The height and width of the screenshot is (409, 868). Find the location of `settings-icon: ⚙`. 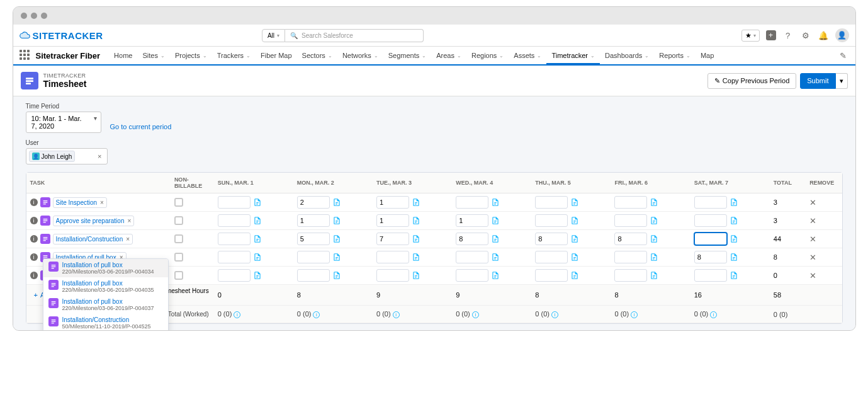

settings-icon: ⚙ is located at coordinates (806, 35).